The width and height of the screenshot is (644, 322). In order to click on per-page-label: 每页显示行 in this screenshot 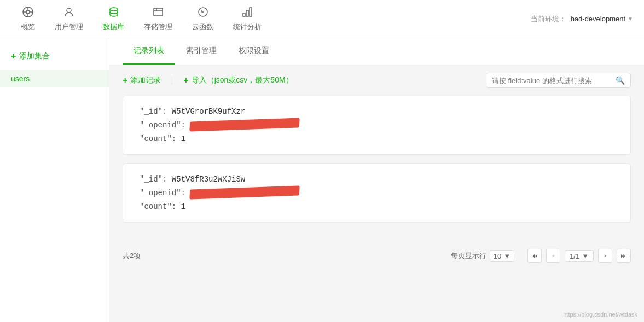, I will do `click(468, 256)`.